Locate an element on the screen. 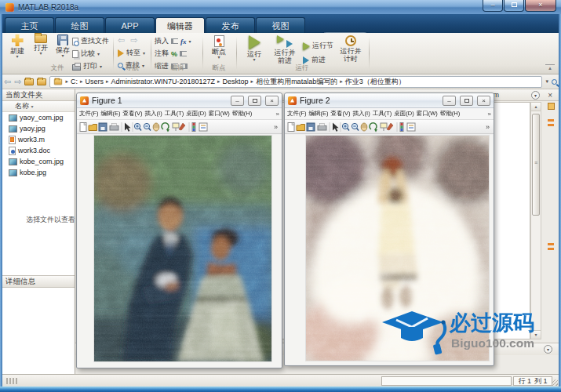 This screenshot has height=392, width=561. tab-plots: 绘图 is located at coordinates (80, 25).